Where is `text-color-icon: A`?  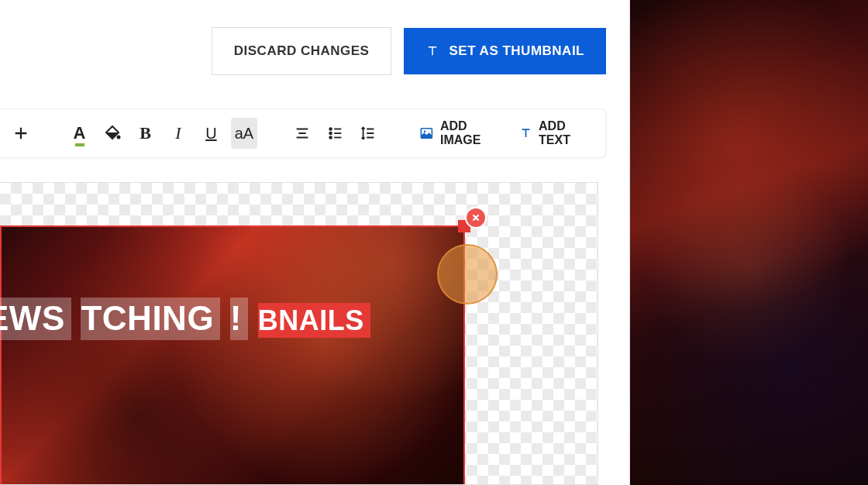
text-color-icon: A is located at coordinates (80, 133).